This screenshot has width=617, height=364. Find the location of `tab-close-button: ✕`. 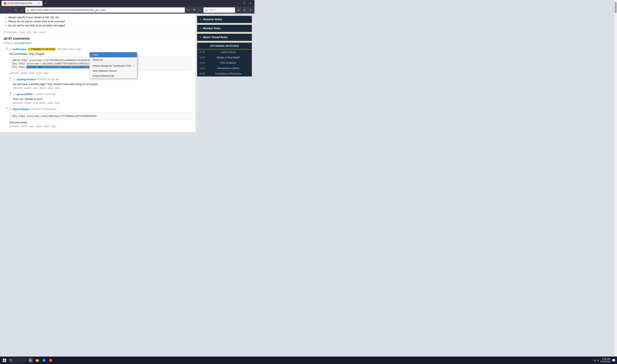

tab-close-button: ✕ is located at coordinates (39, 3).